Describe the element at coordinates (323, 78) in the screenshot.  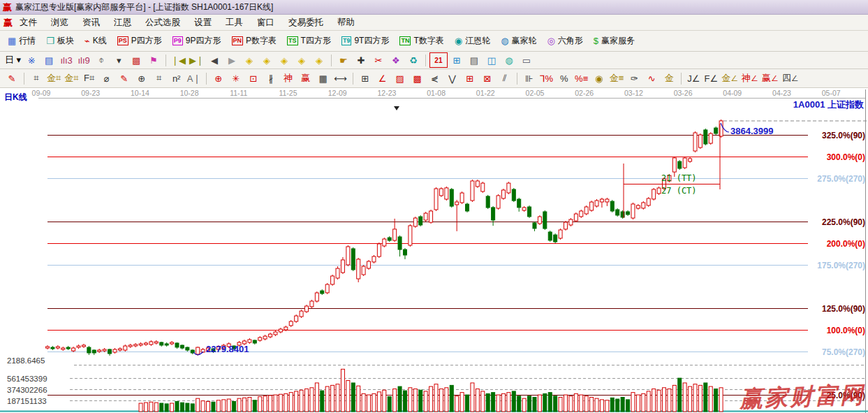
I see `grid-123-icon: ▦` at that location.